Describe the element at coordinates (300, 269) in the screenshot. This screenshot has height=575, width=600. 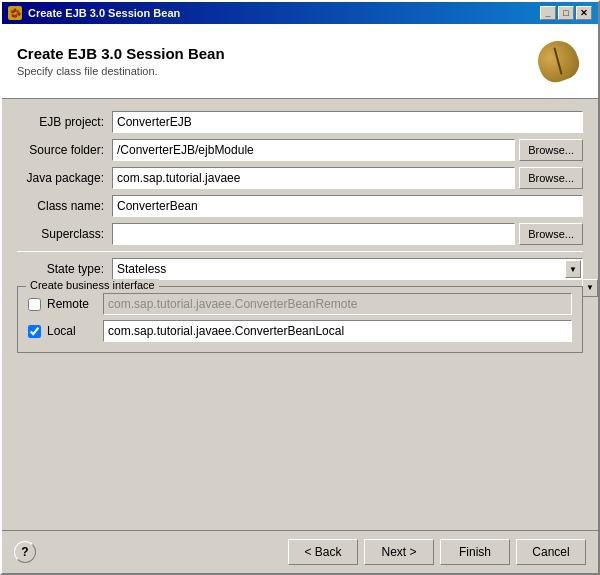
I see `state-type-row: State type: StatelessStatefulSingleton ▼` at that location.